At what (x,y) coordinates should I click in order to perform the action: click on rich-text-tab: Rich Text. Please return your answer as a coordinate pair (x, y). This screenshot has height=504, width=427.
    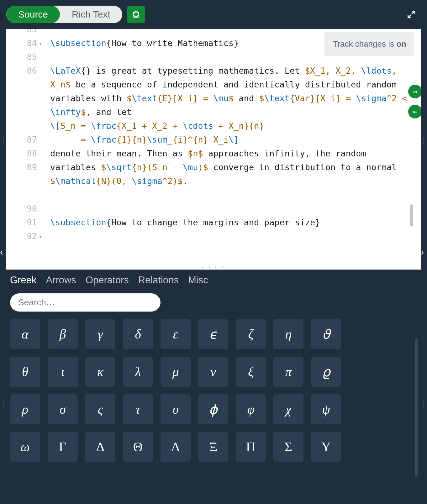
    Looking at the image, I should click on (91, 14).